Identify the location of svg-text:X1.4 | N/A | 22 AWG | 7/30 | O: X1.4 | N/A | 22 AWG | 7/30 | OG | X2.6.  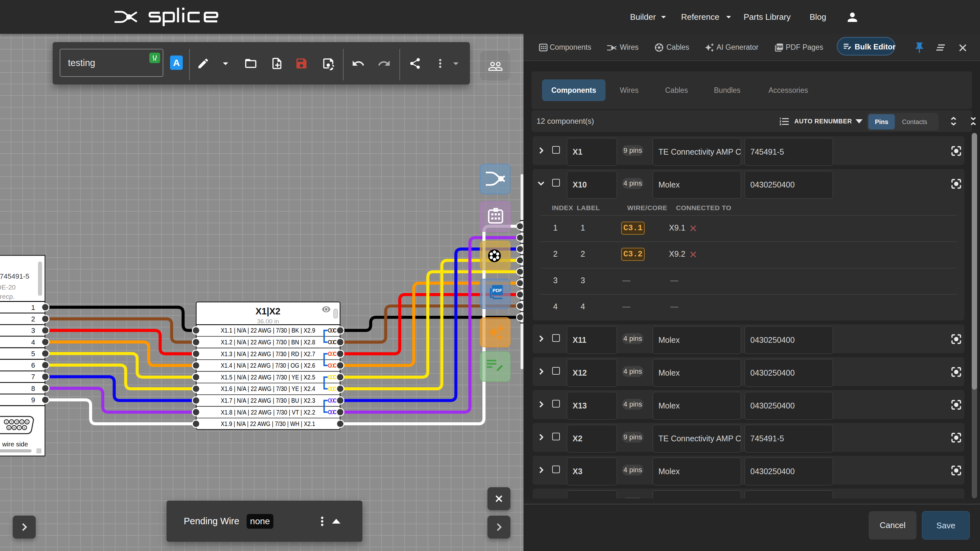
(268, 365).